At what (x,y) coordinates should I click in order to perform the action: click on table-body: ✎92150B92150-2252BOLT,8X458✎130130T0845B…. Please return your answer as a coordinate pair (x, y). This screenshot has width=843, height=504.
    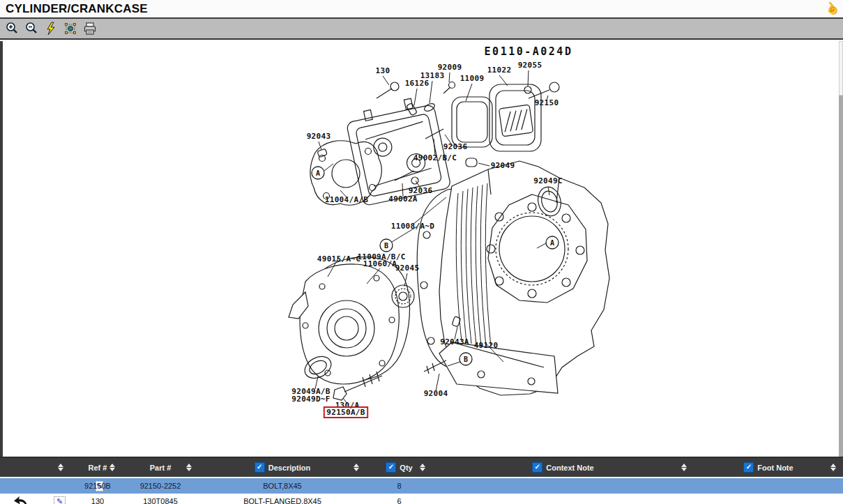
    Looking at the image, I should click on (421, 491).